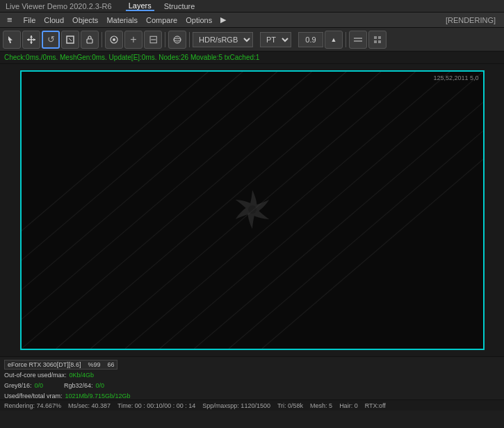  What do you see at coordinates (54, 19) in the screenshot?
I see `menu-cloud: Cloud` at bounding box center [54, 19].